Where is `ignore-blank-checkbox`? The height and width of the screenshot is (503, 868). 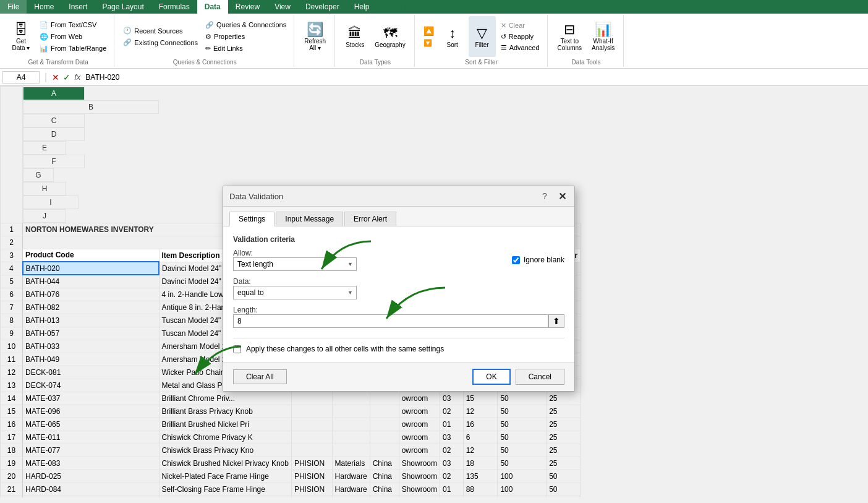 ignore-blank-checkbox is located at coordinates (516, 260).